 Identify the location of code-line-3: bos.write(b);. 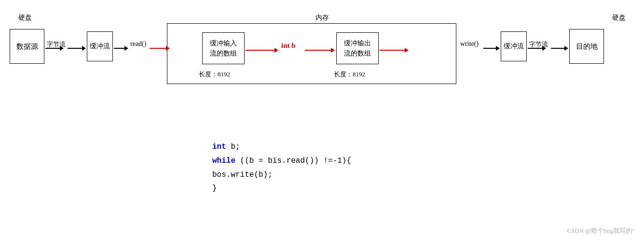
(282, 175).